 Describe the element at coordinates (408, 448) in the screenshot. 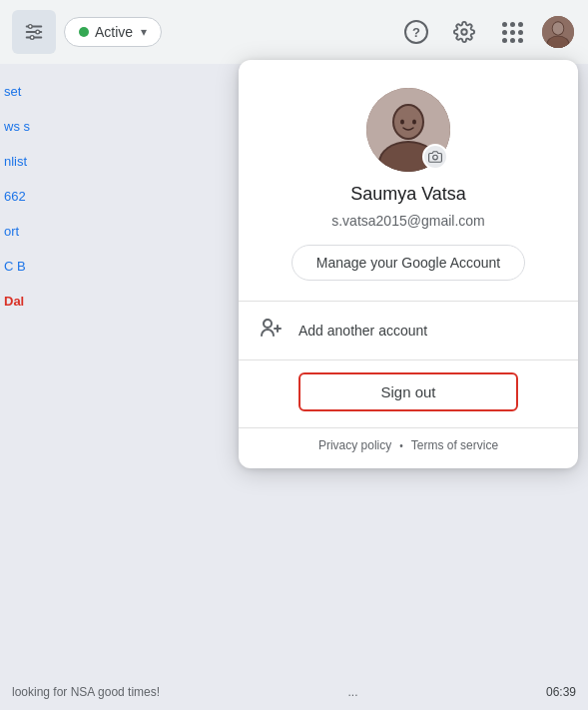

I see `panel-footer: Privacy policy • Terms of service` at that location.